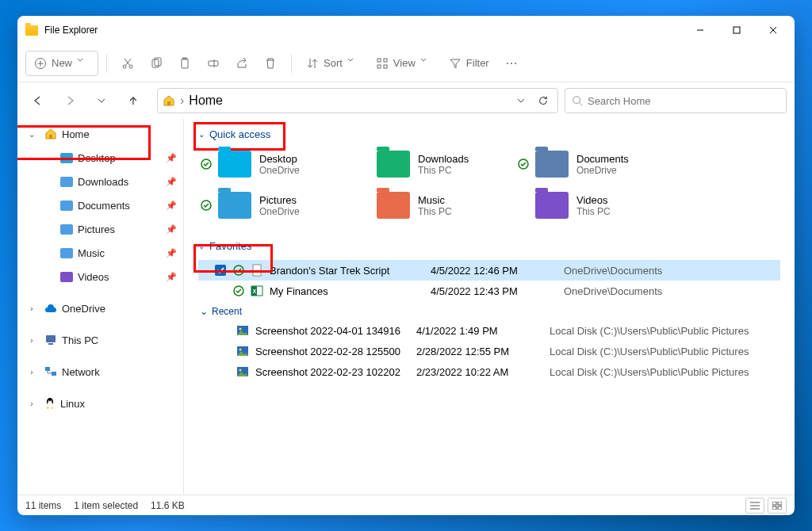  What do you see at coordinates (494, 271) in the screenshot?
I see `file-date: 4/5/2022 12:46 PM` at bounding box center [494, 271].